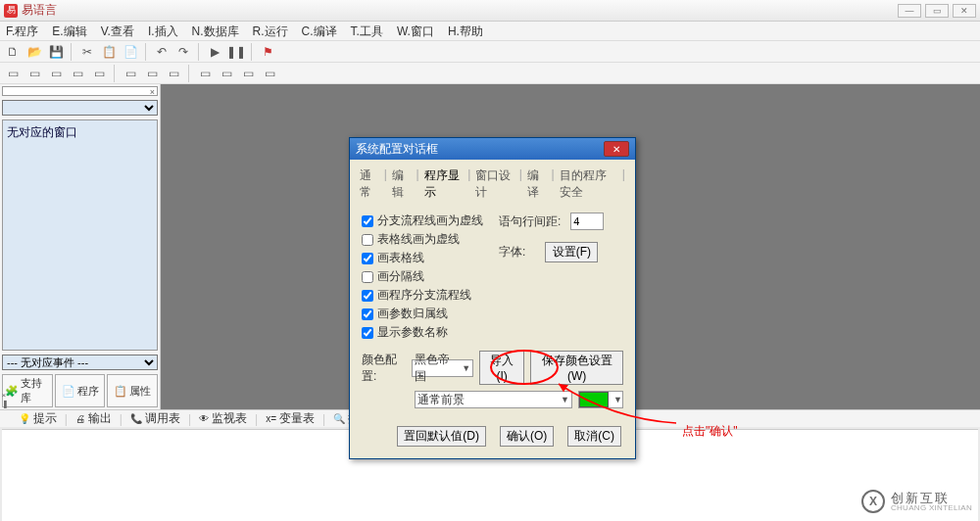 The image size is (980, 521). What do you see at coordinates (909, 11) in the screenshot?
I see `minimize-button: —` at bounding box center [909, 11].